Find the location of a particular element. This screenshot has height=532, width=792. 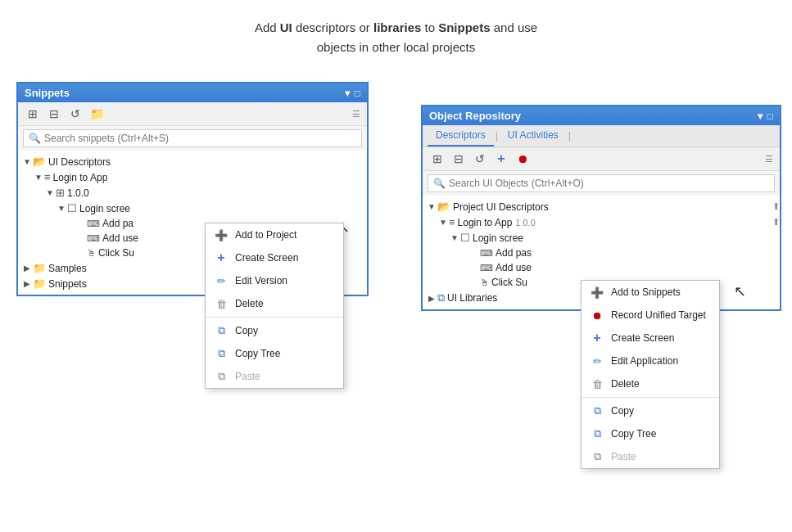

ctx1-add-icon: ➕ is located at coordinates (221, 235).